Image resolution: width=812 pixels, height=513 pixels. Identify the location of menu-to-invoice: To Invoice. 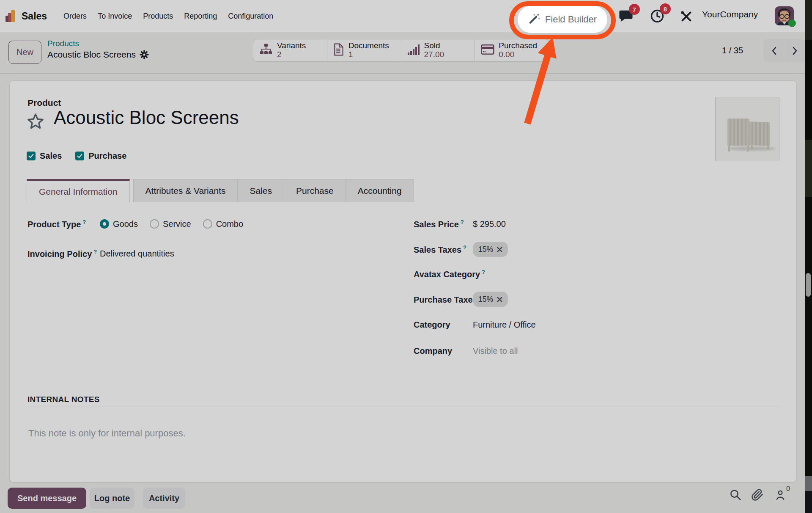
(115, 16).